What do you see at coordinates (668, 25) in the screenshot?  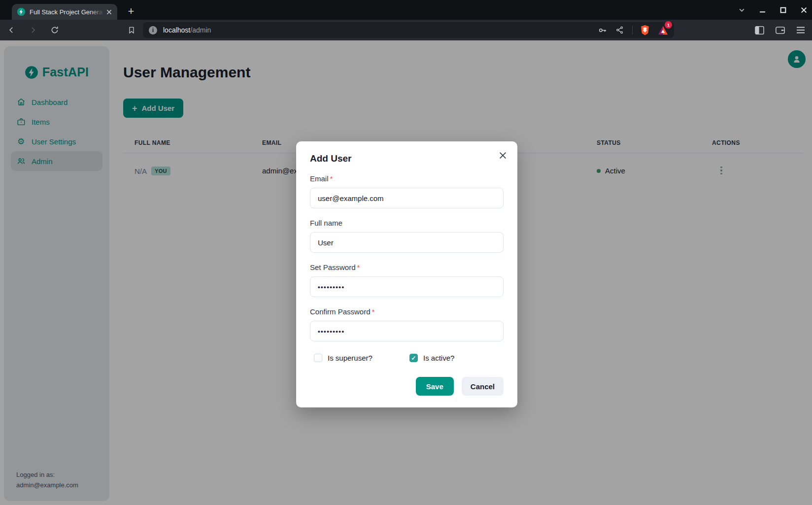 I see `rewards-count-badge: 1` at bounding box center [668, 25].